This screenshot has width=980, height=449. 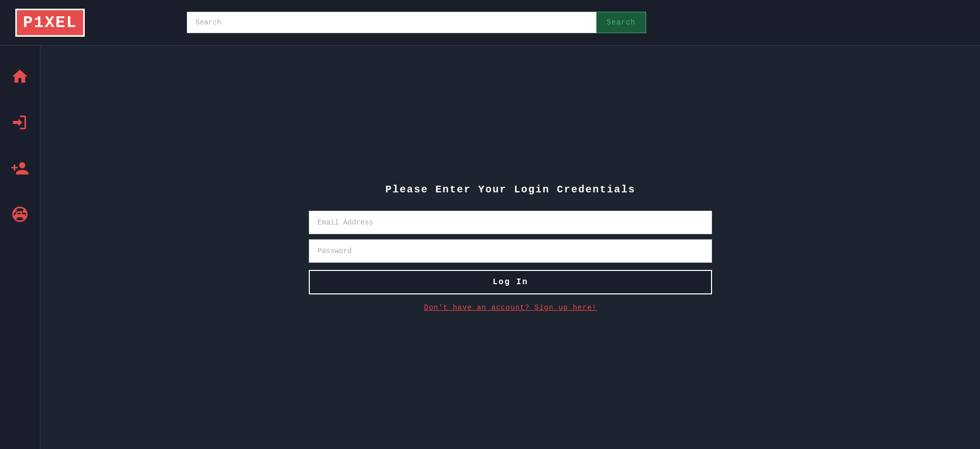 What do you see at coordinates (510, 222) in the screenshot?
I see `email-field` at bounding box center [510, 222].